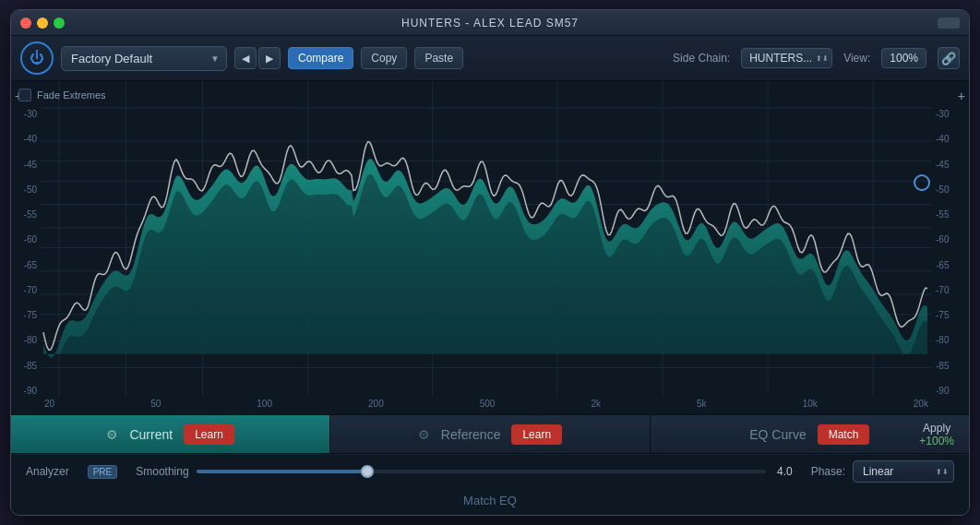  What do you see at coordinates (816, 58) in the screenshot?
I see `toolbar-right: Side Chain: HUNTERS... View: 100% 🔗` at bounding box center [816, 58].